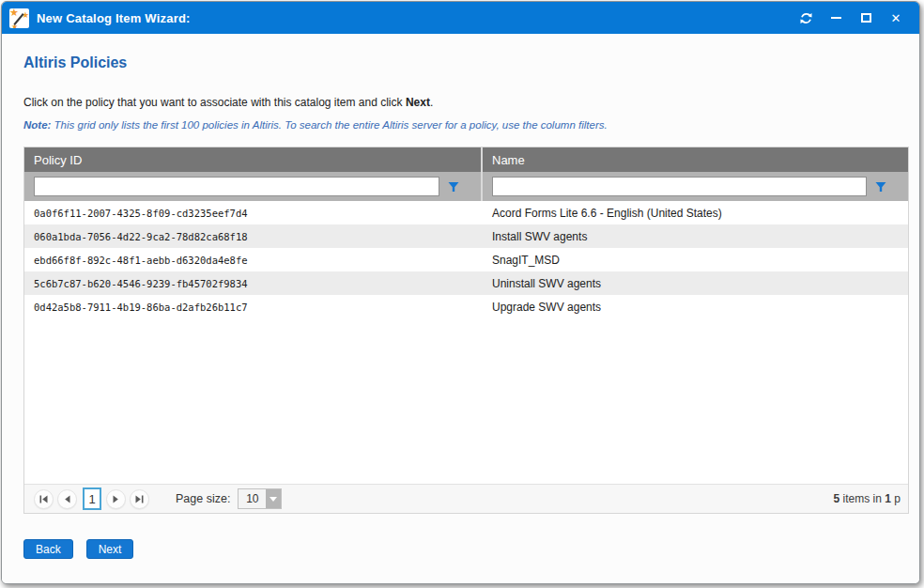  What do you see at coordinates (273, 500) in the screenshot?
I see `chevron-down-icon` at bounding box center [273, 500].